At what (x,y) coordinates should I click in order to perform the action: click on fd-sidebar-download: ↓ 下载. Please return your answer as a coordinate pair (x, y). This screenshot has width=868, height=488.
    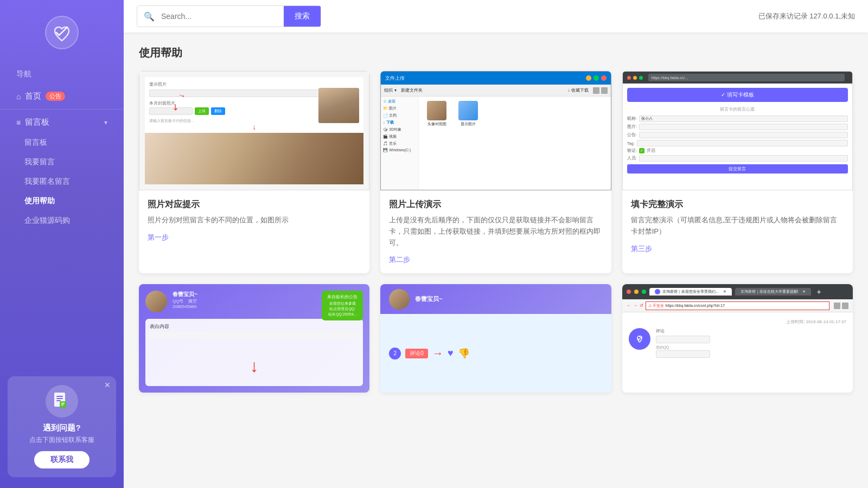
    Looking at the image, I should click on (399, 123).